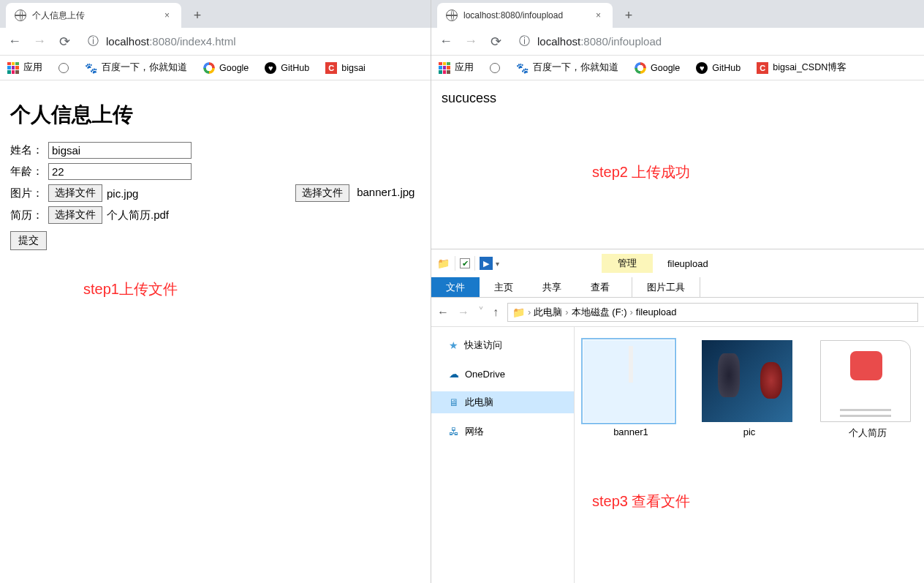 This screenshot has height=583, width=924. Describe the element at coordinates (120, 151) in the screenshot. I see `name-input` at that location.